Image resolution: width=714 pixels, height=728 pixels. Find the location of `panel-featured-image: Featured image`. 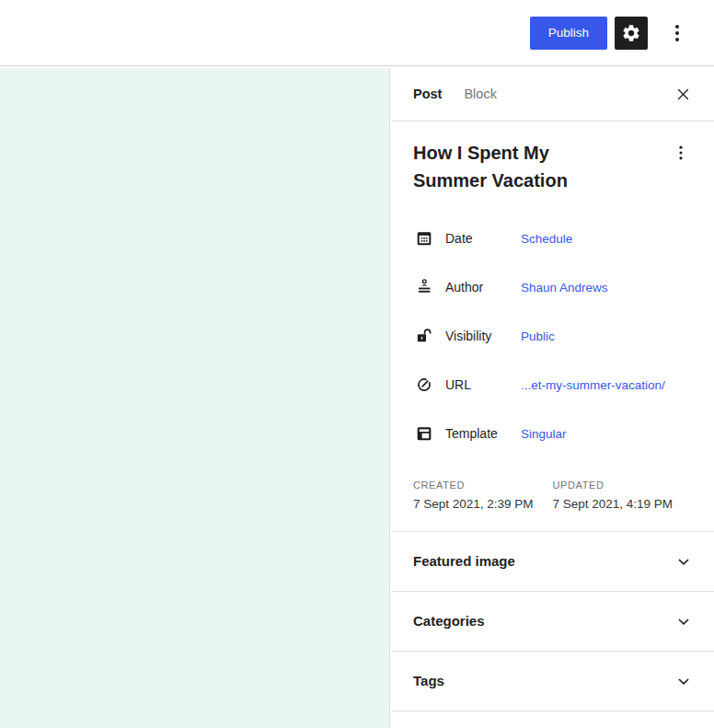

panel-featured-image: Featured image is located at coordinates (552, 561).